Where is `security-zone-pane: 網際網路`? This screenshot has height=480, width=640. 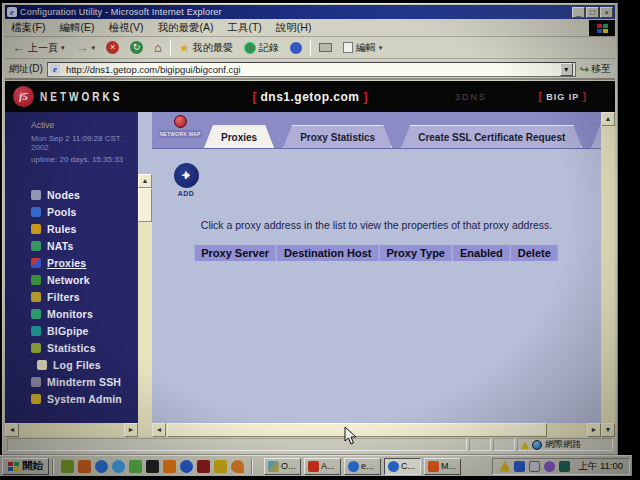
security-zone-pane: 網際網路 is located at coordinates (565, 444).